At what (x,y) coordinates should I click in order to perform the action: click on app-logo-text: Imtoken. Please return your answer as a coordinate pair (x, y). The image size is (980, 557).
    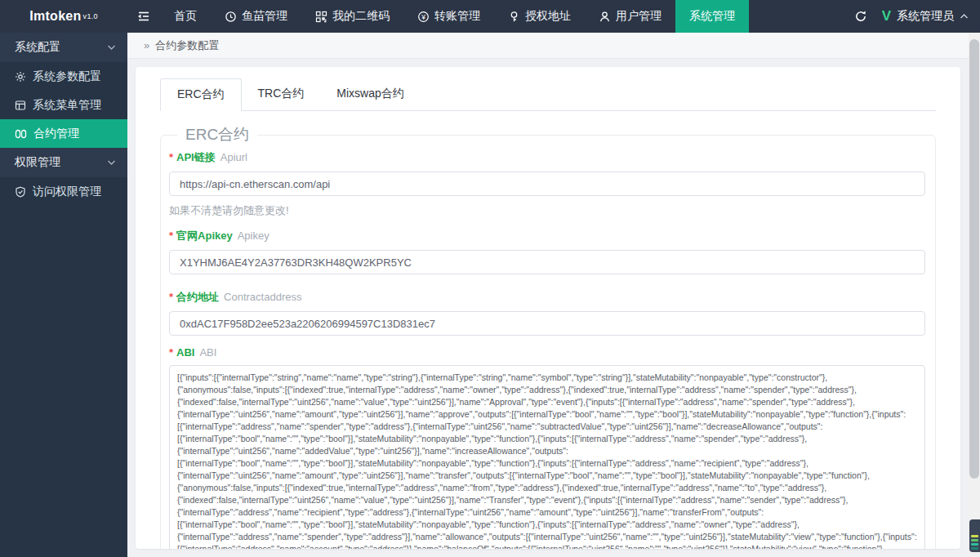
    Looking at the image, I should click on (56, 16).